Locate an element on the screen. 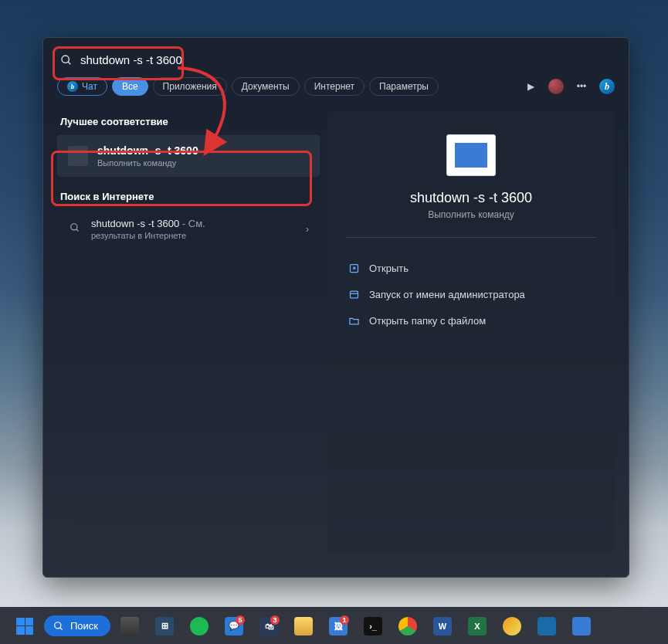 The image size is (668, 644). spotify-icon is located at coordinates (199, 626).